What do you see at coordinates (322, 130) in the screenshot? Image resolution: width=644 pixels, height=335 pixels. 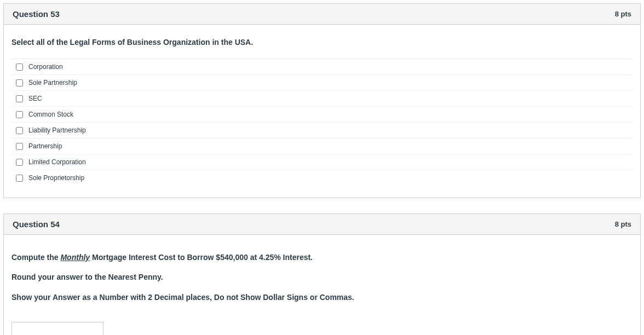 I see `answer-option: Liability Partnership` at bounding box center [322, 130].